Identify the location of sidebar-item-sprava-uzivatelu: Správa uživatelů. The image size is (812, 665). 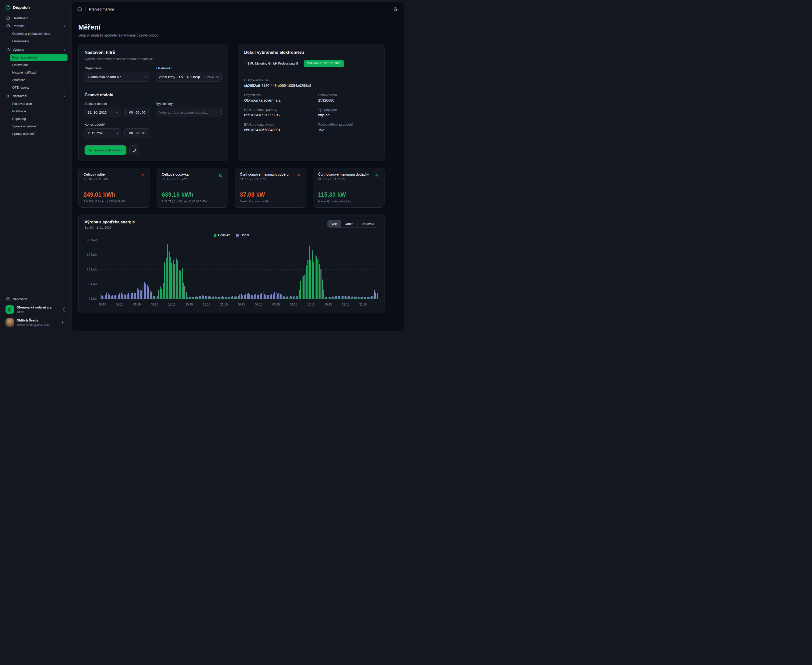
(38, 134).